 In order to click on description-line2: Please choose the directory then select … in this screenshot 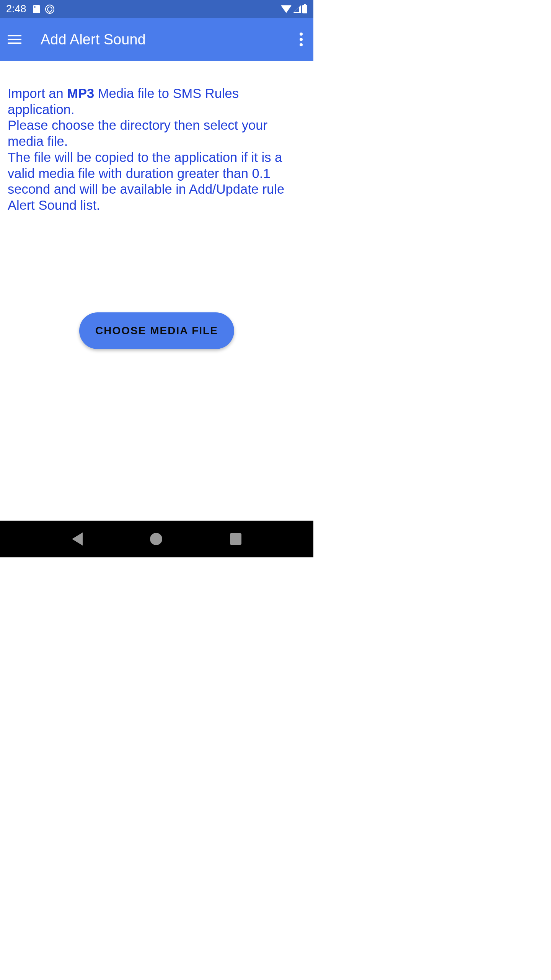, I will do `click(138, 133)`.